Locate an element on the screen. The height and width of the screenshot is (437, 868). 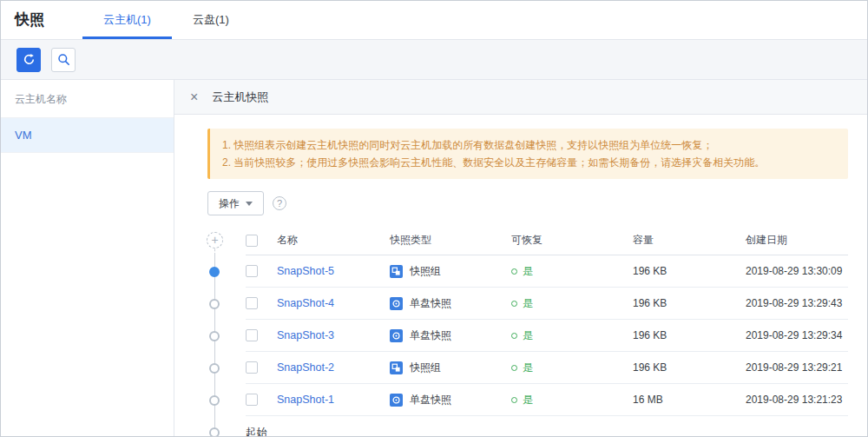
tab-cloud-host: 云主机(1) is located at coordinates (127, 20).